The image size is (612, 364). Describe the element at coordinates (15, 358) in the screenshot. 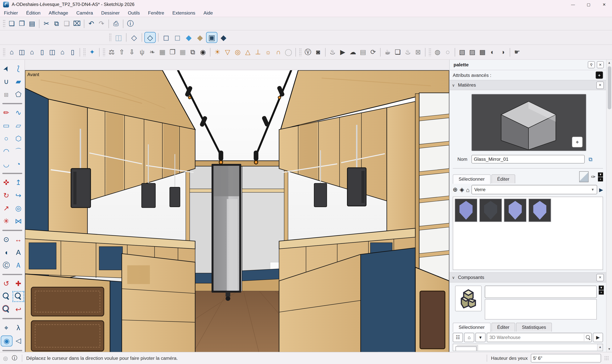

I see `info-icon: ⓘ` at that location.